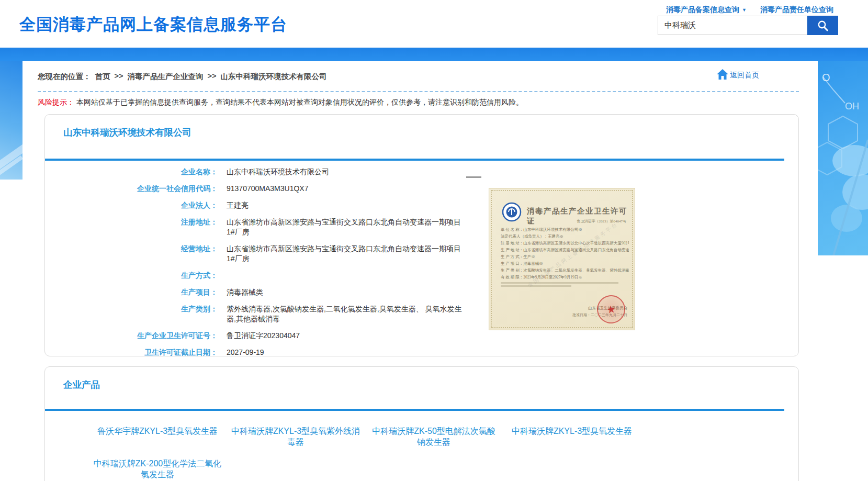 The width and height of the screenshot is (868, 481). What do you see at coordinates (434, 24) in the screenshot?
I see `page-header: 全国消毒产品网上备案信息服务平台 消毒产品备案信息查询 ▼ 消毒产品责任单位查询` at bounding box center [434, 24].